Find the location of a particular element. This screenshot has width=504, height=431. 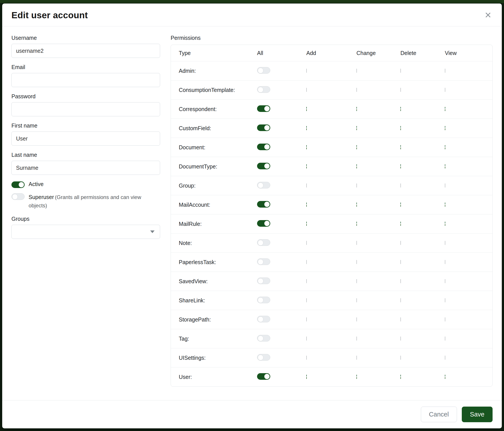

close-icon: × is located at coordinates (488, 15).